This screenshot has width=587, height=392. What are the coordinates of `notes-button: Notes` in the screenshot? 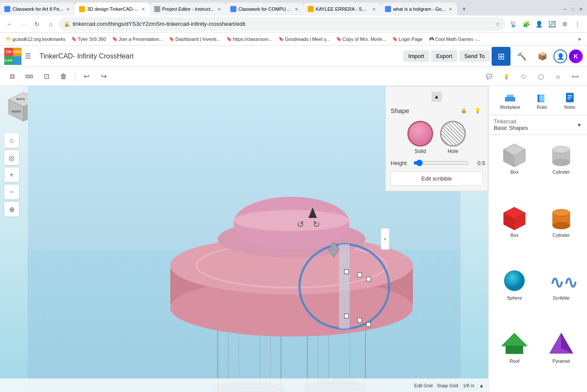 It's located at (570, 101).